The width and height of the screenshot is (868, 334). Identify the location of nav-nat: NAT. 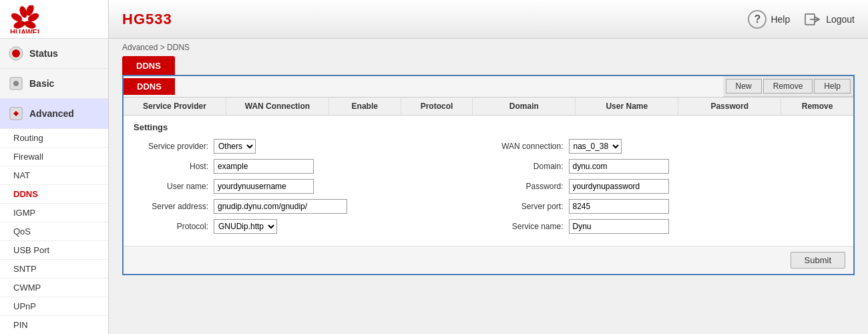
(54, 176).